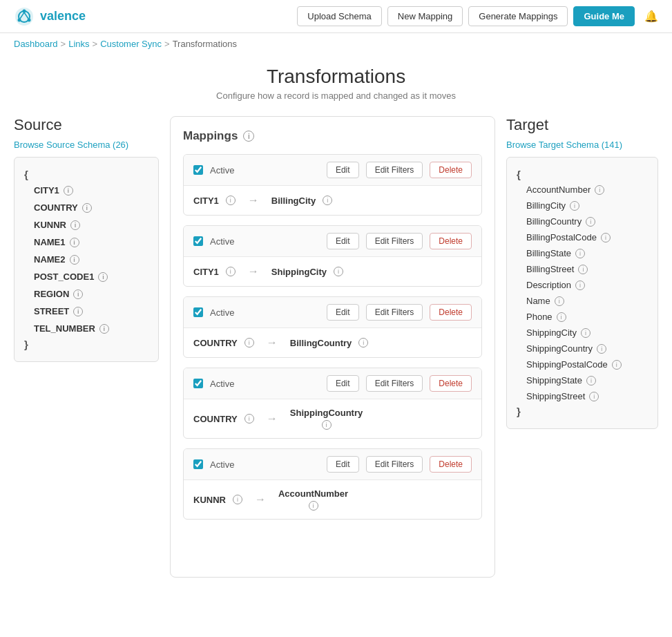 This screenshot has height=637, width=672. What do you see at coordinates (586, 333) in the screenshot?
I see `target-shipping-city-info-icon: i` at bounding box center [586, 333].